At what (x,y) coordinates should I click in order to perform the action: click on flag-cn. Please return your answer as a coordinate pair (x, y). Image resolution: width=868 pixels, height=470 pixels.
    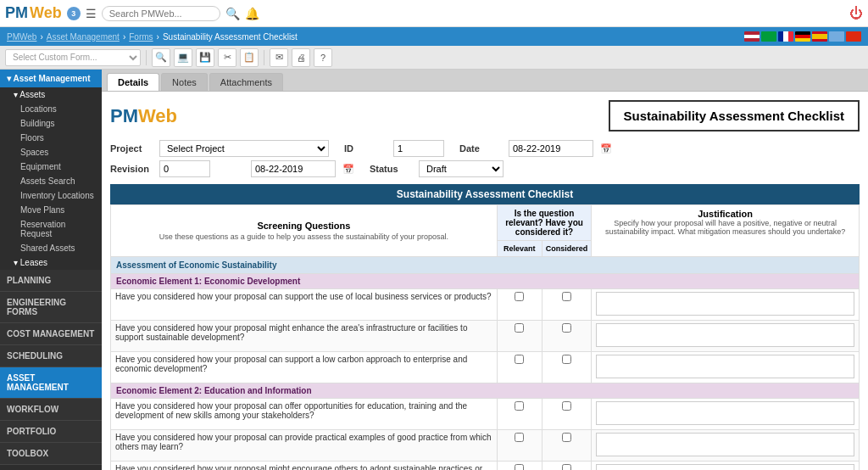
    Looking at the image, I should click on (854, 36).